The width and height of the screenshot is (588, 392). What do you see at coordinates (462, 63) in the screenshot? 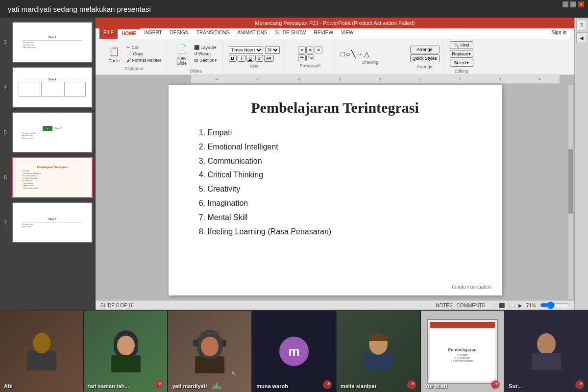
I see `select-button: Select▾` at bounding box center [462, 63].